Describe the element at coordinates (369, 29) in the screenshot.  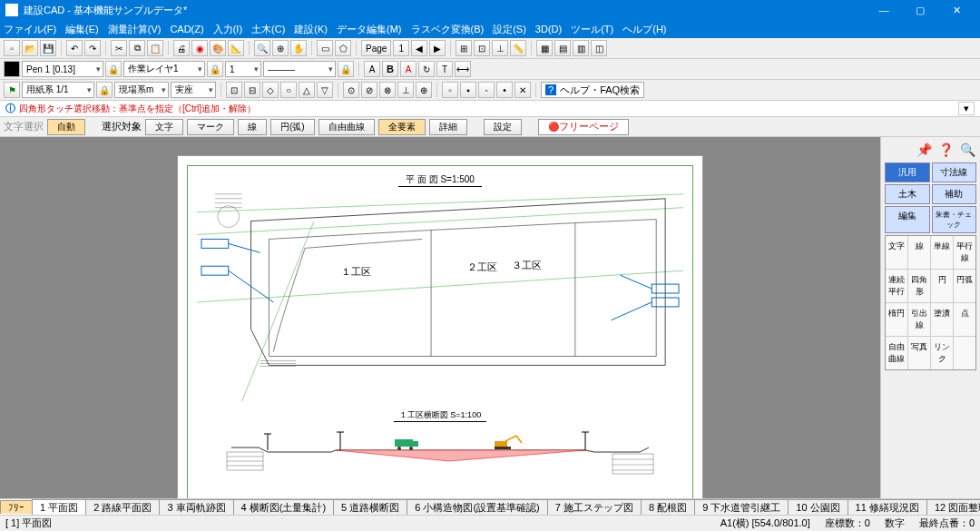
I see `menu-data-edit: データ編集(M)` at that location.